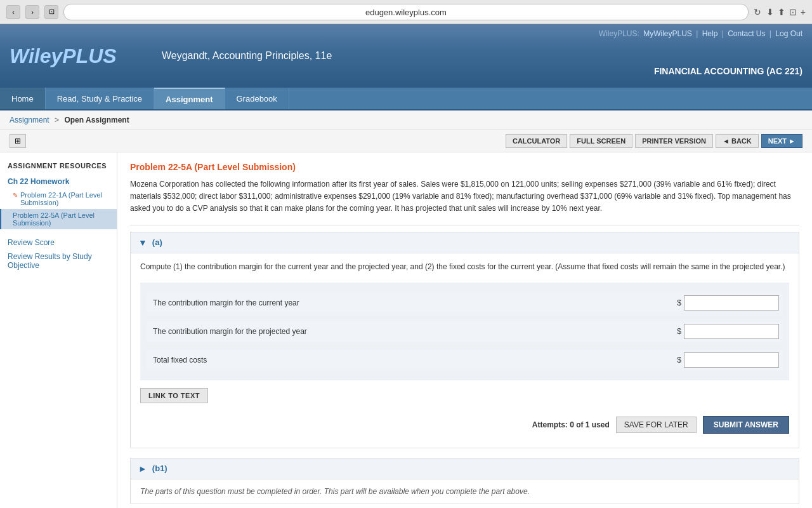 The width and height of the screenshot is (812, 508). Describe the element at coordinates (728, 360) in the screenshot. I see `form-input-group-3: $` at that location.